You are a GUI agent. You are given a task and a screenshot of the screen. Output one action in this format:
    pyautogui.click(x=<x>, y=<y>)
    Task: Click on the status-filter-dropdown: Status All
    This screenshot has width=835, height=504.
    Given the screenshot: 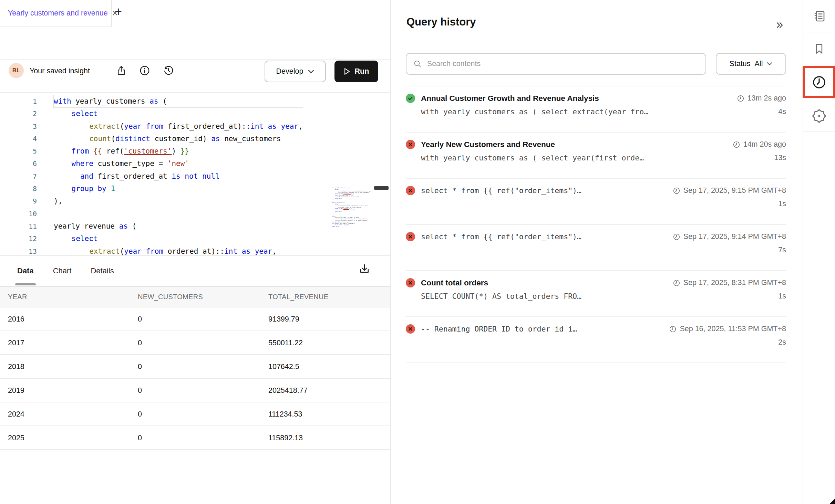 What is the action you would take?
    pyautogui.click(x=751, y=64)
    